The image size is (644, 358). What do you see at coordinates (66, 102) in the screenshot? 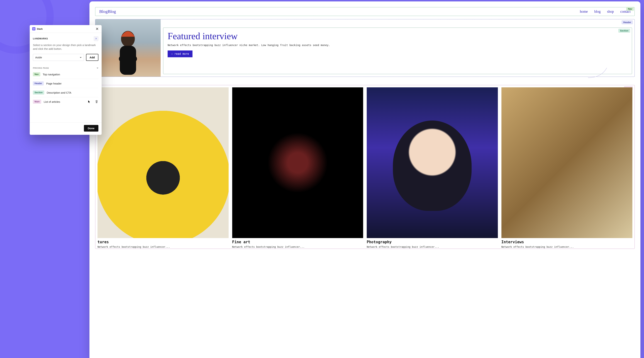
I see `landmark-row: Main List of articles` at bounding box center [66, 102].